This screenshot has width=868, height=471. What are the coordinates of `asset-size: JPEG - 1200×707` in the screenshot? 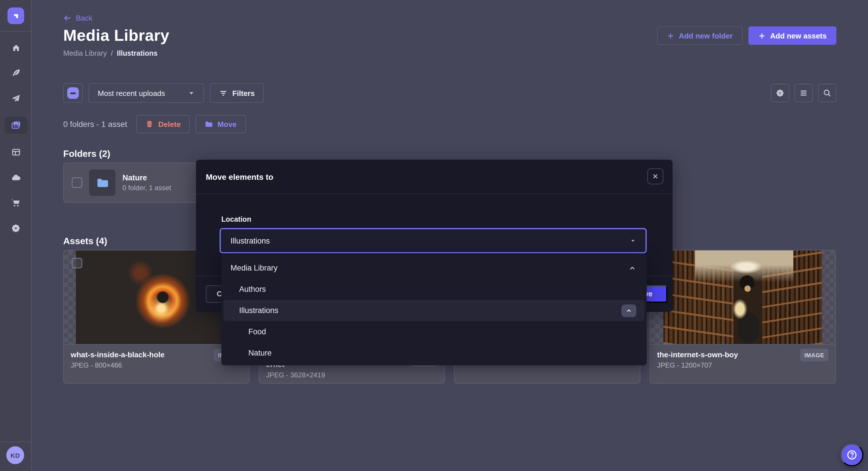 It's located at (743, 365).